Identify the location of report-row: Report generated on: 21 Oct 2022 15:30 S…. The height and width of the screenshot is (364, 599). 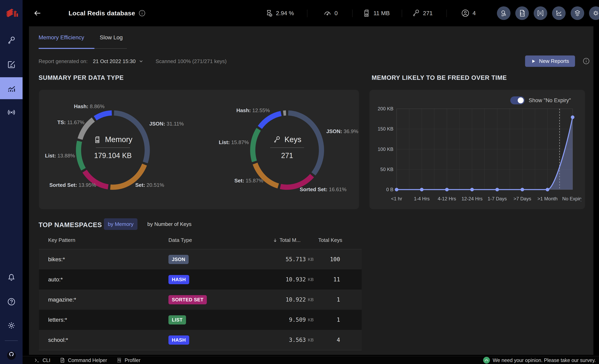
(133, 61).